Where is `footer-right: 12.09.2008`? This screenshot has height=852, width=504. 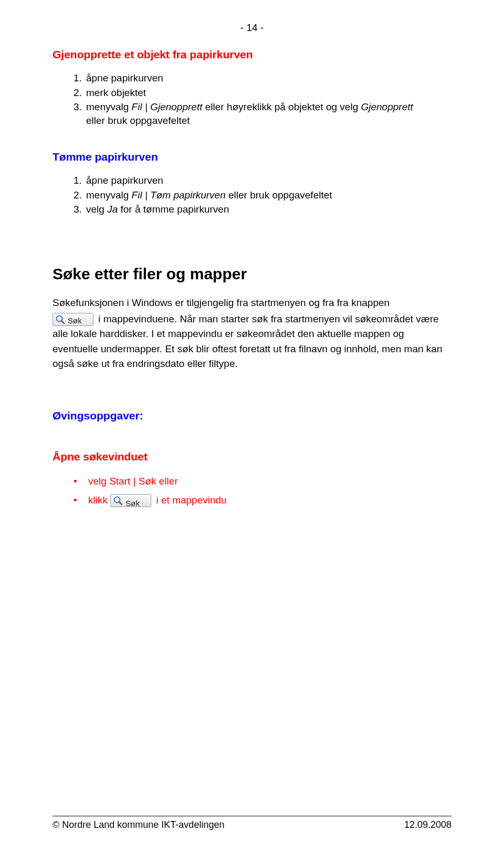 footer-right: 12.09.2008 is located at coordinates (428, 825).